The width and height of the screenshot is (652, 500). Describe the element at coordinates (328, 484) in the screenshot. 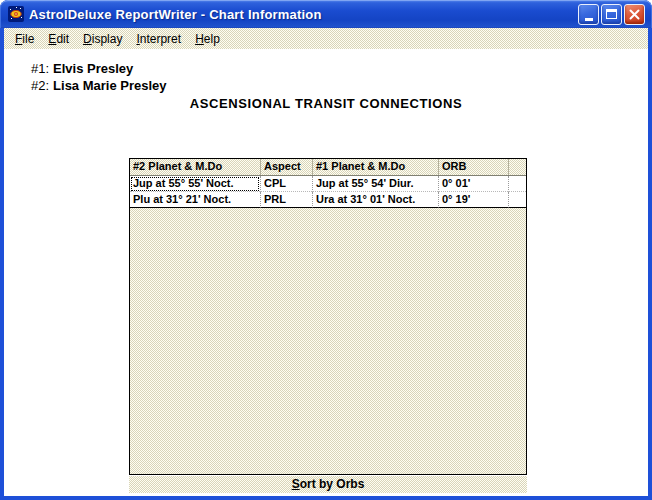

I see `sort-by-orbs-button: Sort by Orbs` at that location.